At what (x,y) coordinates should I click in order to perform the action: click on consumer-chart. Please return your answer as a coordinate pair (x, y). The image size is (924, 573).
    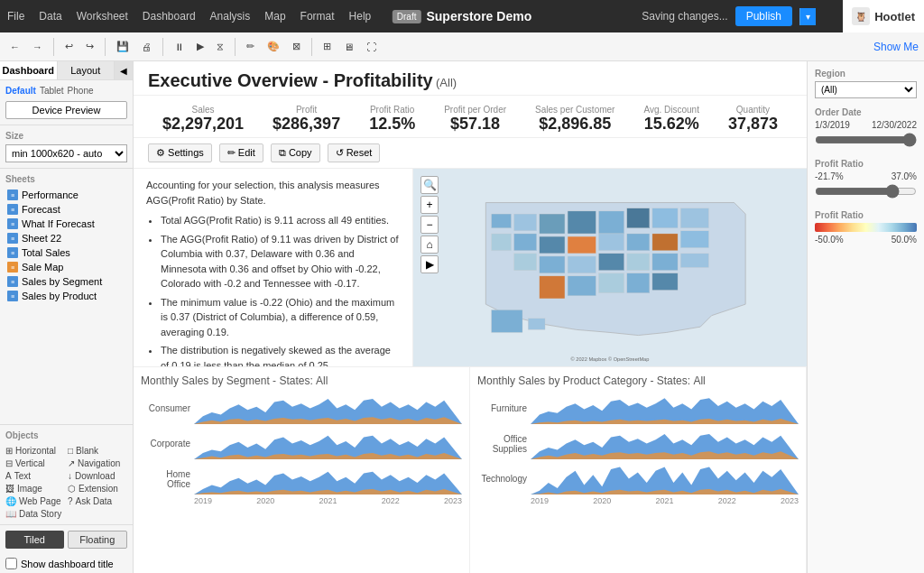
    Looking at the image, I should click on (328, 408).